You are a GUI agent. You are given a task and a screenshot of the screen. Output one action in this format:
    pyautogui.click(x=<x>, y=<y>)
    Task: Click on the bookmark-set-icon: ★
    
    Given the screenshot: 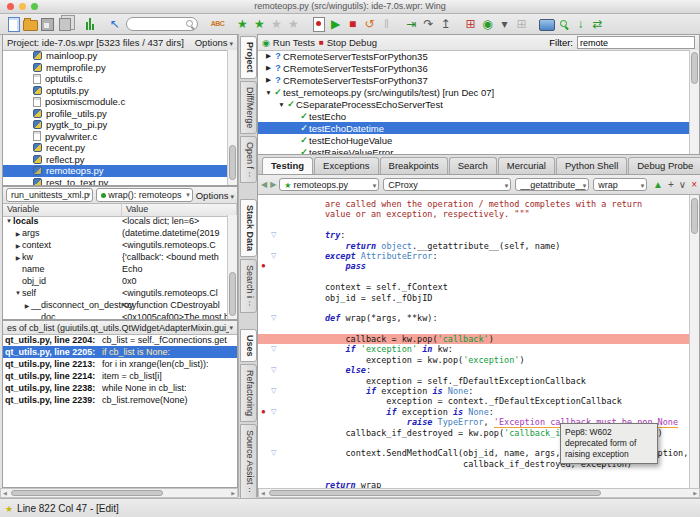 What is the action you would take?
    pyautogui.click(x=242, y=24)
    